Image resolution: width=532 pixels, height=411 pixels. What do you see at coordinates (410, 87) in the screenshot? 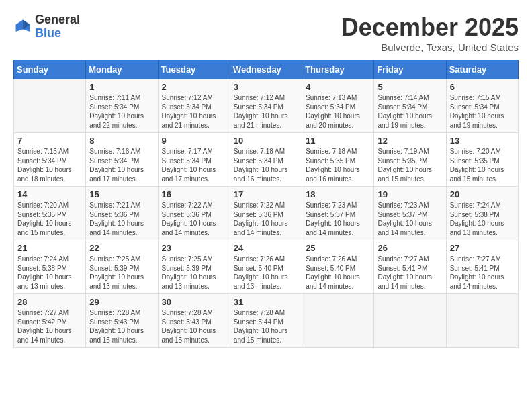
I see `day-number: 5` at bounding box center [410, 87].